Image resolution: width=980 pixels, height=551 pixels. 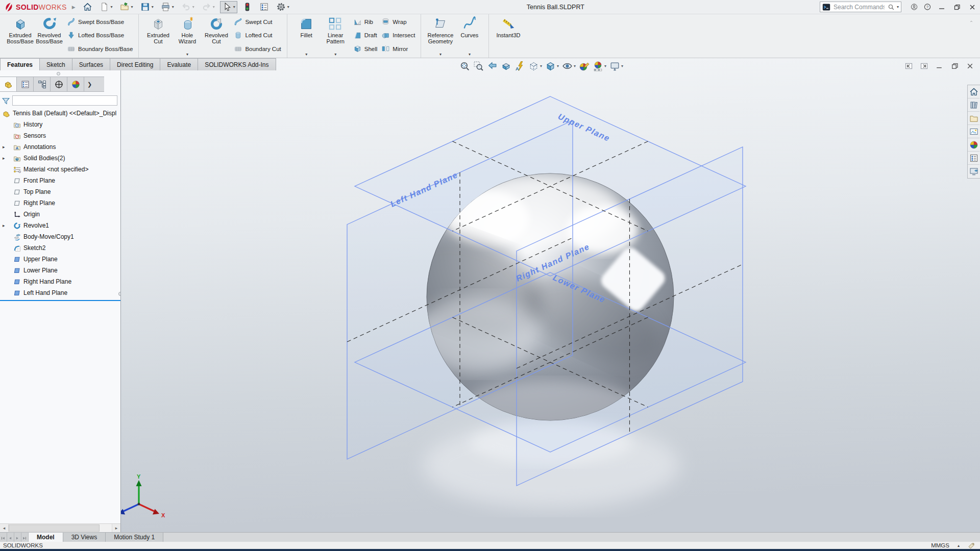 I want to click on view-settings-dropdown-icon: ▾, so click(x=622, y=66).